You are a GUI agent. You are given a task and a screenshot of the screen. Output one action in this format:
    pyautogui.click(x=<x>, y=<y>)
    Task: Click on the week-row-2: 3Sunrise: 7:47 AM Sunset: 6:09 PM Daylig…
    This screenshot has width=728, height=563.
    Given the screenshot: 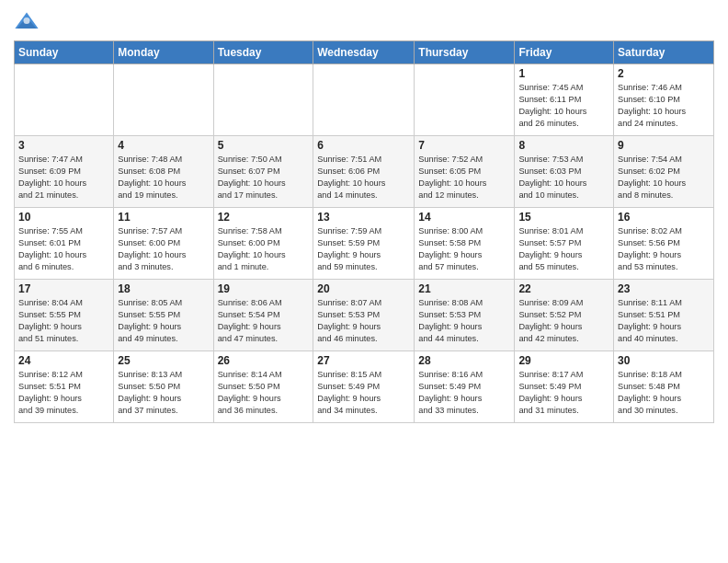 What is the action you would take?
    pyautogui.click(x=364, y=172)
    